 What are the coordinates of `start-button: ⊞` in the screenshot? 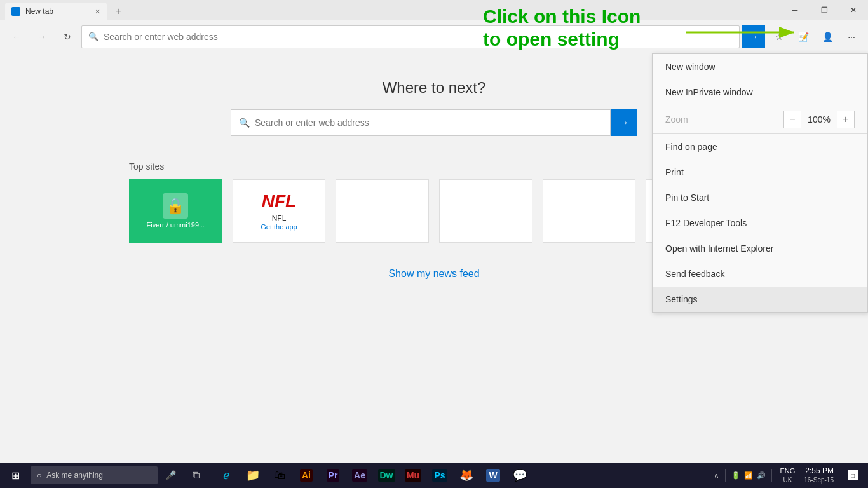 It's located at (15, 475).